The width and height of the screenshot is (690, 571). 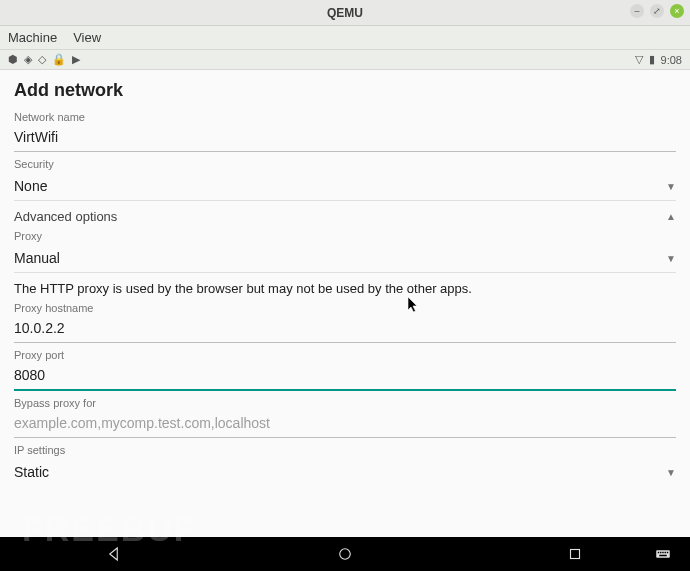 I want to click on close-button: ×, so click(x=677, y=11).